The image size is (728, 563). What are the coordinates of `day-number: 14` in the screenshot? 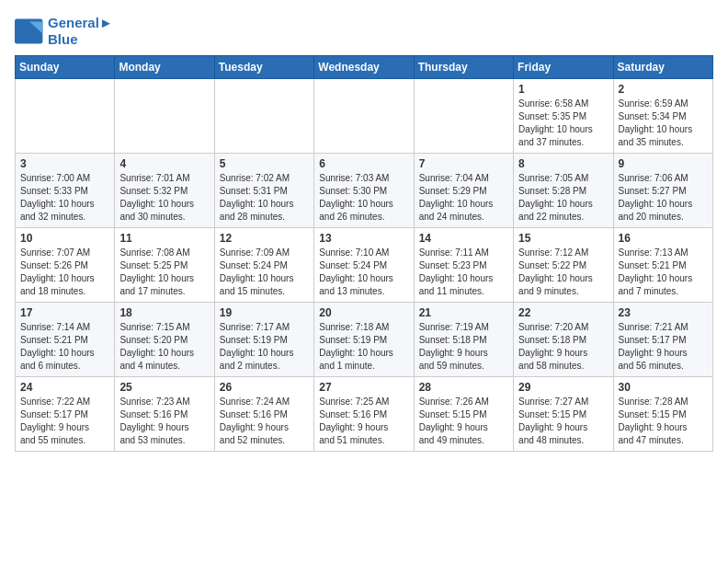 It's located at (463, 238).